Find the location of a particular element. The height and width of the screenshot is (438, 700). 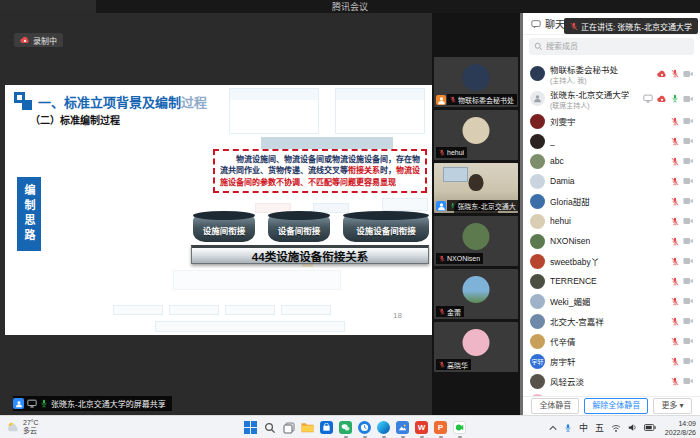

chevron-up-icon is located at coordinates (553, 428).